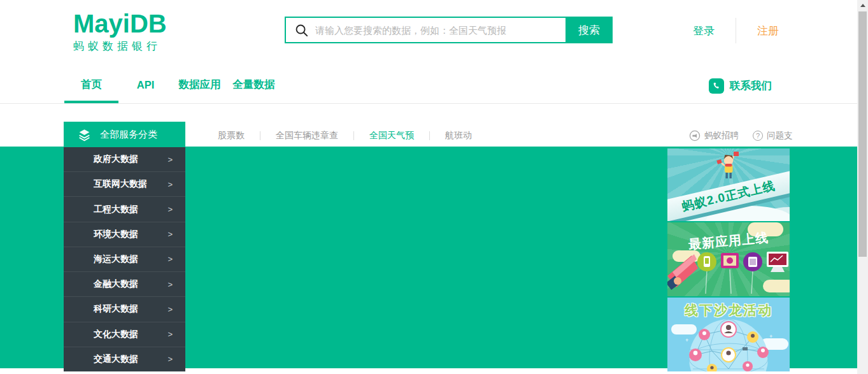  What do you see at coordinates (425, 30) in the screenshot?
I see `search-box` at bounding box center [425, 30].